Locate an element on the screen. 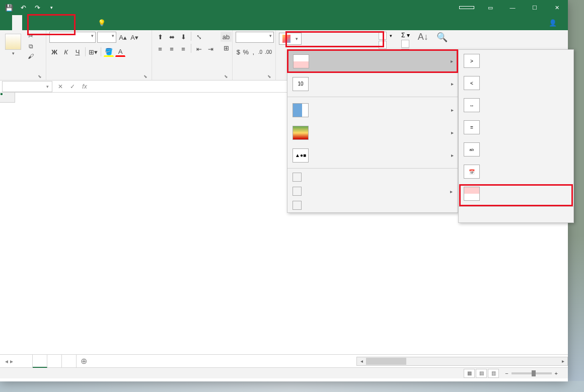  align-center-icon: ≡ is located at coordinates (172, 49).